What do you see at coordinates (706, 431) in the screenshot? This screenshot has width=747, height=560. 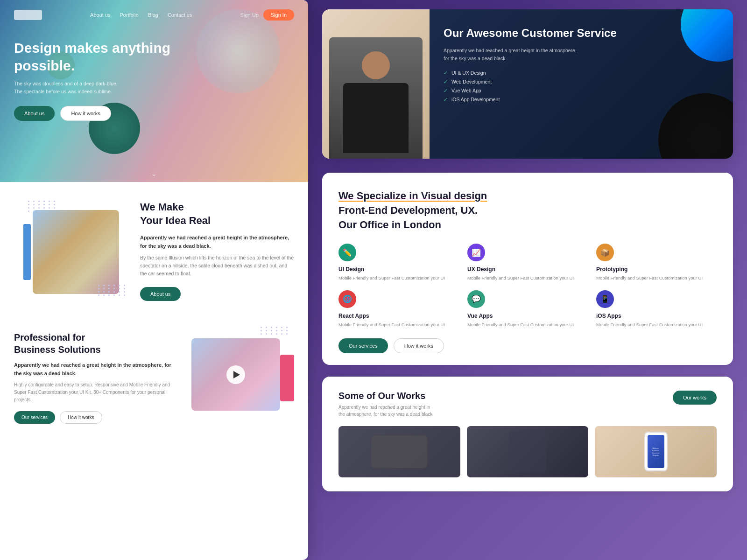 I see `work-dots` at bounding box center [706, 431].